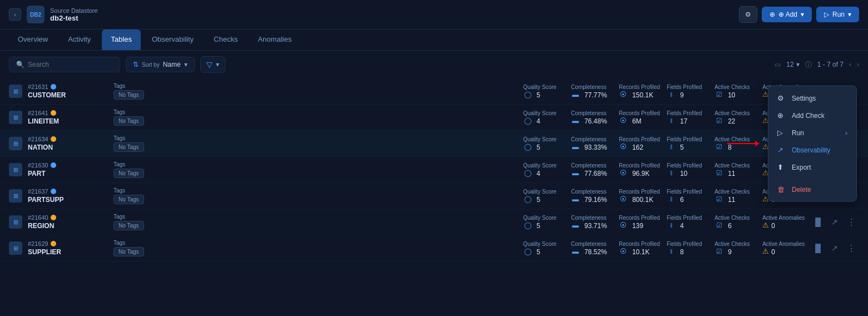  I want to click on active-checks-metric: Active Checks ☑ 11, so click(737, 196).